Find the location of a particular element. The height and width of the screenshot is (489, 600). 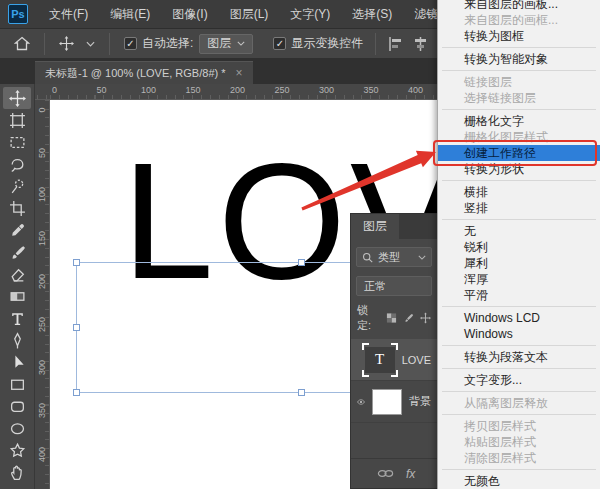

lock-pixels-icon is located at coordinates (408, 318).